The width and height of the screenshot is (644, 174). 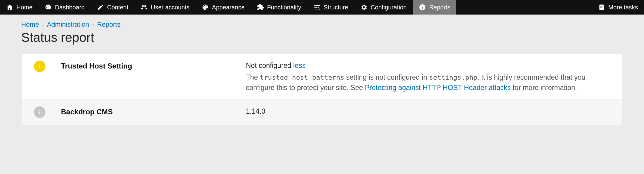 I want to click on nav-more-tasks: More tasks, so click(x=618, y=7).